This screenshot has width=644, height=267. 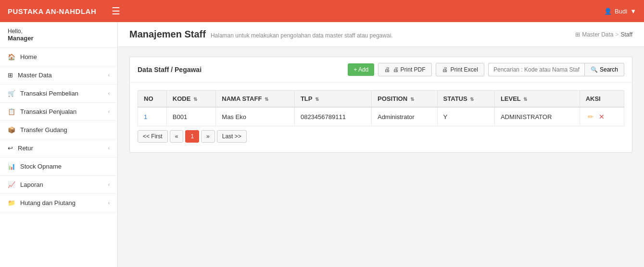 What do you see at coordinates (536, 70) in the screenshot?
I see `search-input` at bounding box center [536, 70].